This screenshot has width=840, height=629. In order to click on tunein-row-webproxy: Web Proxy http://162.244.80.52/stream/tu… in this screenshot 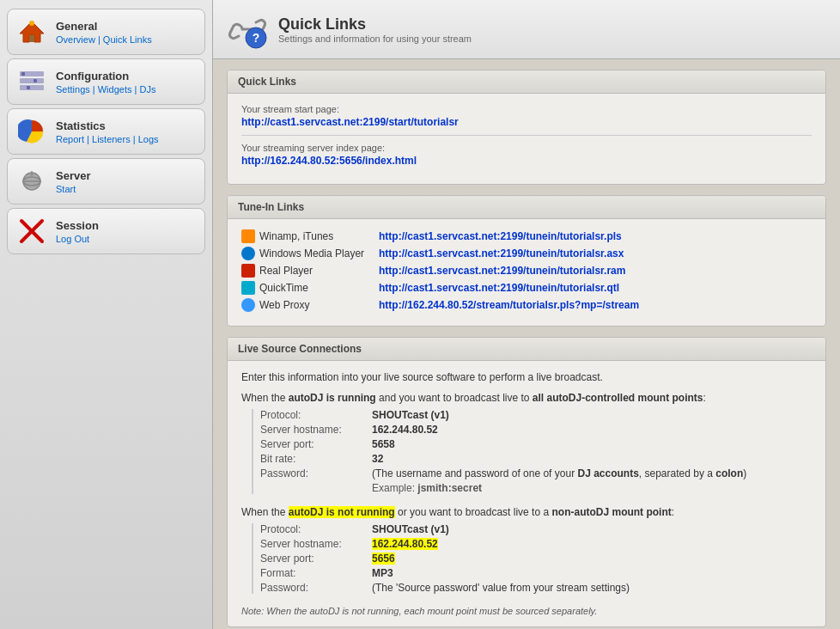, I will do `click(527, 305)`.